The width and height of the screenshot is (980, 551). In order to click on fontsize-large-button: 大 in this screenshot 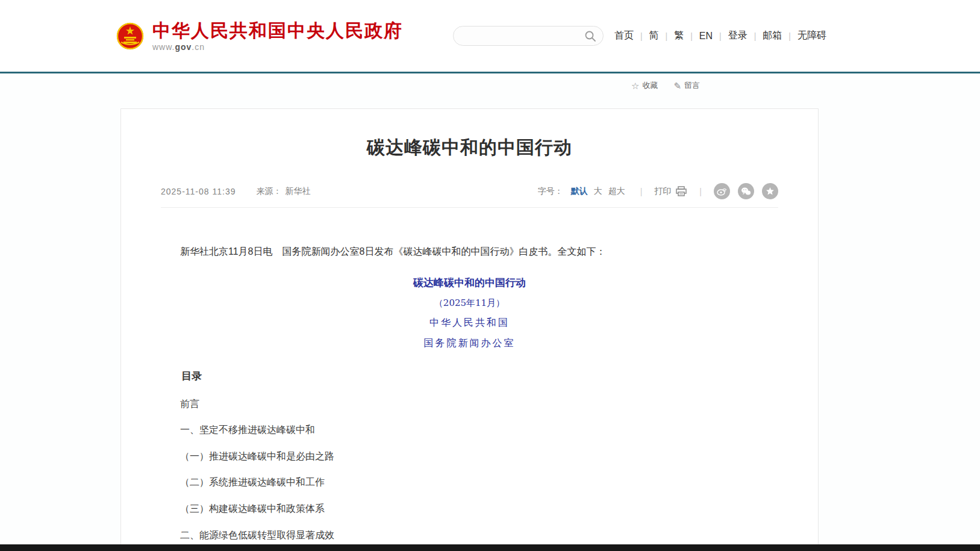, I will do `click(598, 191)`.